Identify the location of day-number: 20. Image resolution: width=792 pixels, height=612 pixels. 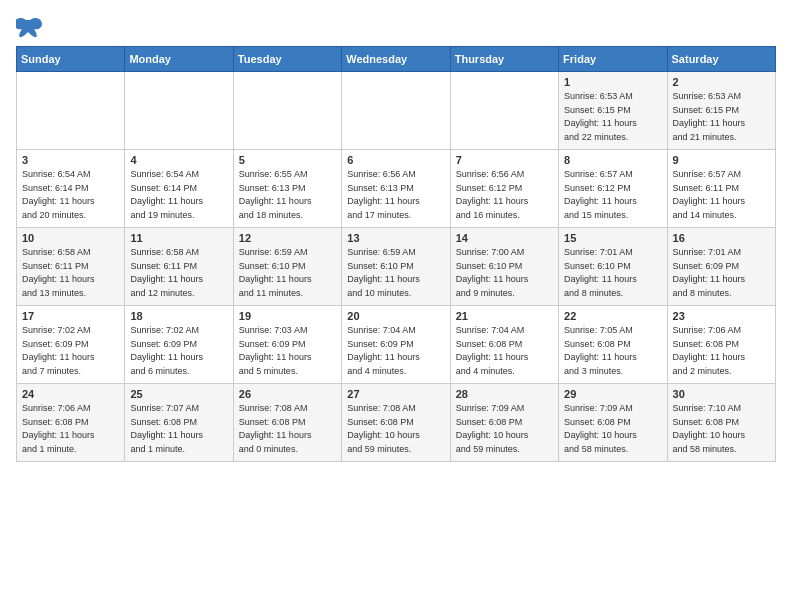
(396, 316).